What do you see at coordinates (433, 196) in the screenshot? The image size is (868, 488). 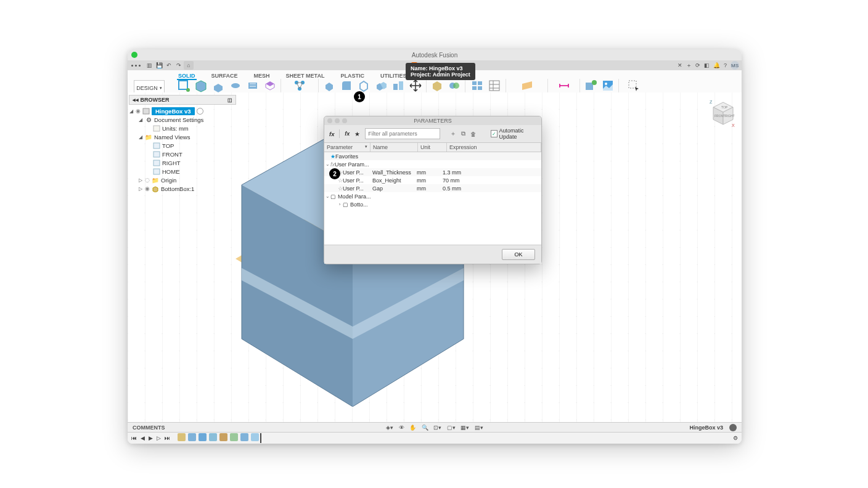 I see `row-model-params: ⌄ ▢ Model Para...` at bounding box center [433, 196].